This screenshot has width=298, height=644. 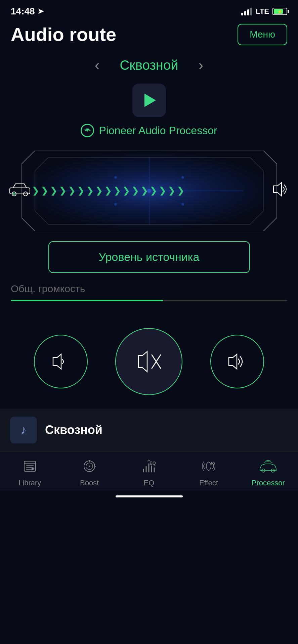 I want to click on volume-bar-fill, so click(x=87, y=301).